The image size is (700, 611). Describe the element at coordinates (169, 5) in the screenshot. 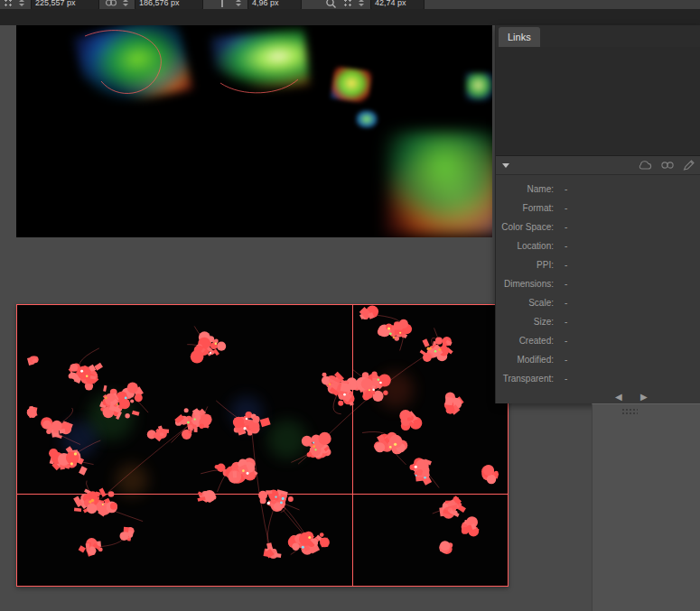

I see `dimension-field-2: 186,576 px` at that location.